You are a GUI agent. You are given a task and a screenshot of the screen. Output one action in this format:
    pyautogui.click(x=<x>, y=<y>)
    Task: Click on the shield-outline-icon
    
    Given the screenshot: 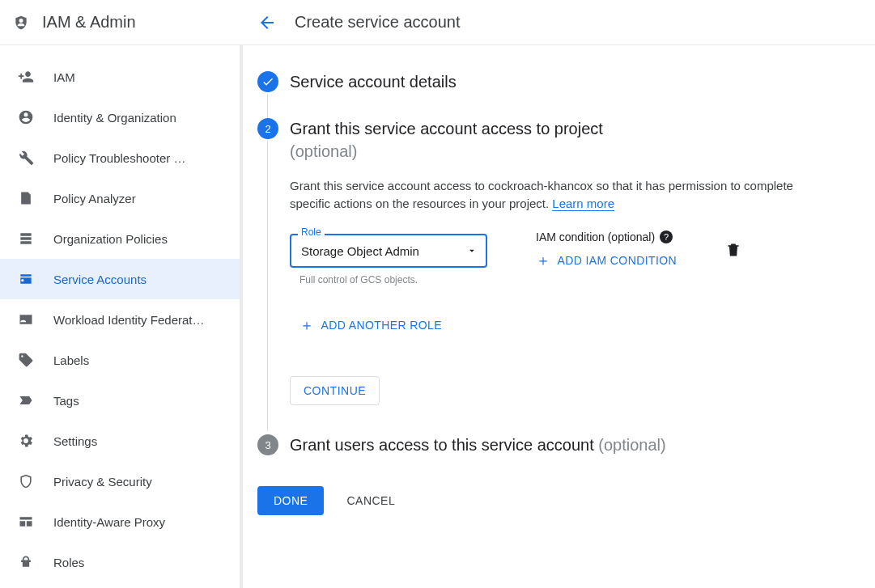 What is the action you would take?
    pyautogui.click(x=26, y=481)
    